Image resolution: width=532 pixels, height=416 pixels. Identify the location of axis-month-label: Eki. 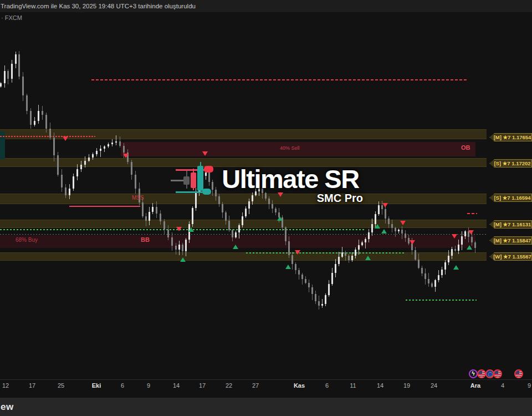
(96, 385).